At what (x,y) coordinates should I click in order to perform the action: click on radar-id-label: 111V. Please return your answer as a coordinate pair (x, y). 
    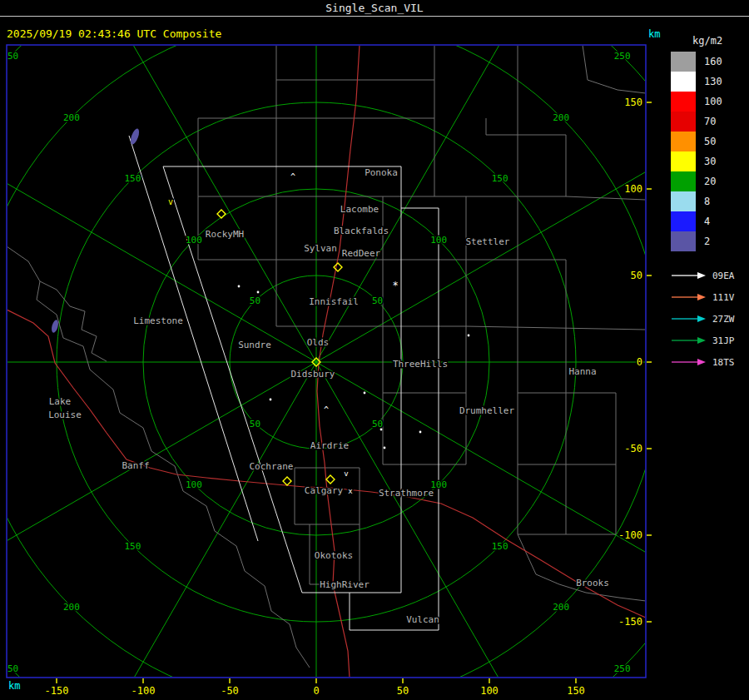
    Looking at the image, I should click on (724, 298).